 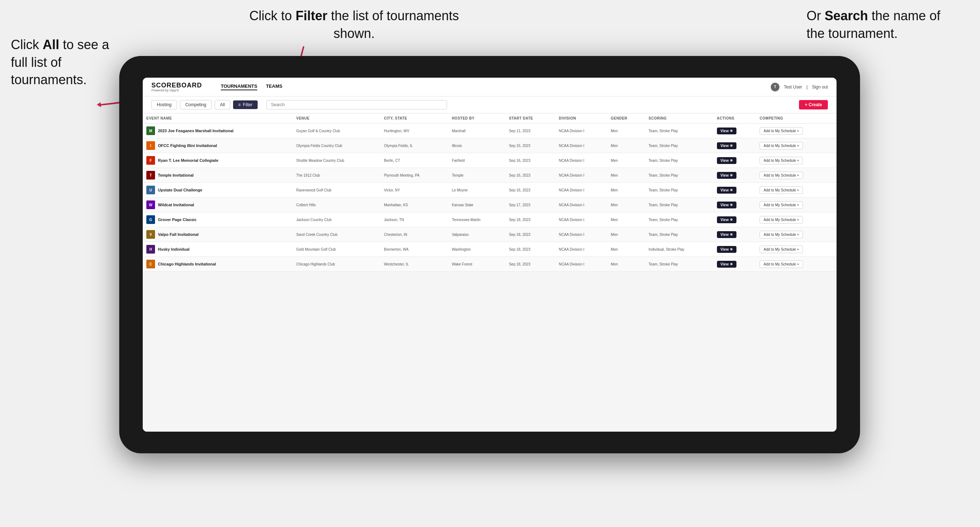 I want to click on hosted-by-cell: Wake Forest, so click(x=477, y=264).